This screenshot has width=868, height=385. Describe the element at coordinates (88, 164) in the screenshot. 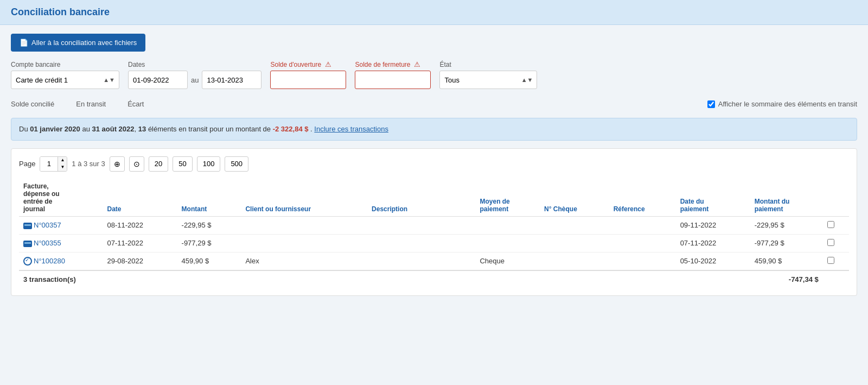

I see `page-count: 1 à 3 sur 3` at that location.